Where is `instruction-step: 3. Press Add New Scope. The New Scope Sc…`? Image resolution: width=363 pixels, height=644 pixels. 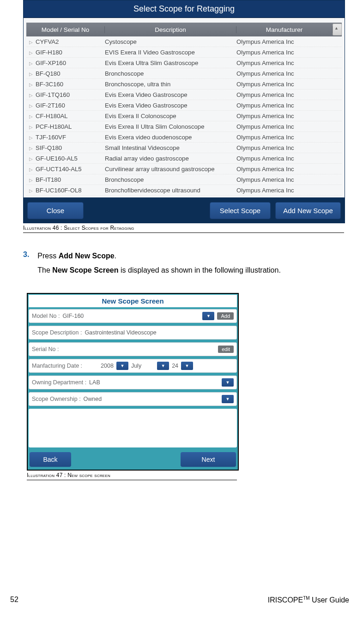
instruction-step: 3. Press Add New Scope. The New Scope Sc… is located at coordinates (186, 263).